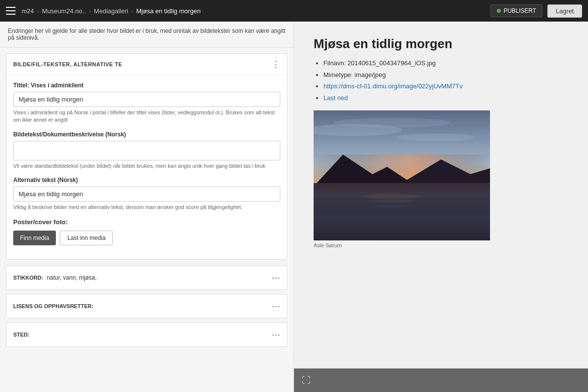 The height and width of the screenshot is (392, 588). What do you see at coordinates (147, 151) in the screenshot?
I see `desc-input` at bounding box center [147, 151].